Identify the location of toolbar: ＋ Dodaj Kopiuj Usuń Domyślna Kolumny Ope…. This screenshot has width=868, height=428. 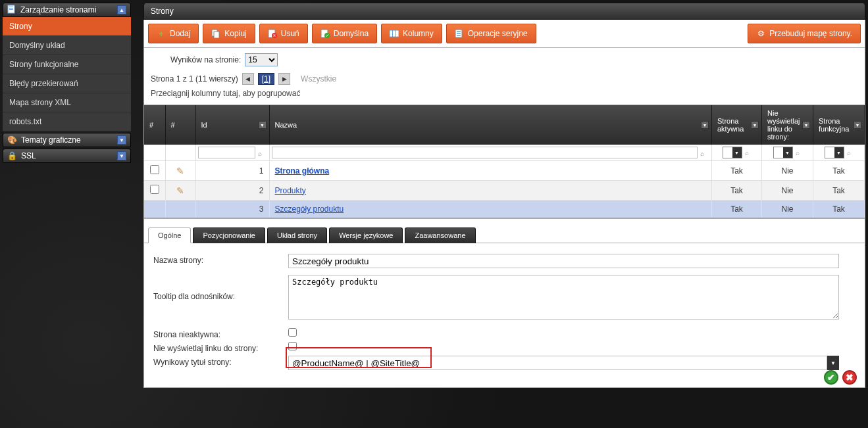
(504, 34).